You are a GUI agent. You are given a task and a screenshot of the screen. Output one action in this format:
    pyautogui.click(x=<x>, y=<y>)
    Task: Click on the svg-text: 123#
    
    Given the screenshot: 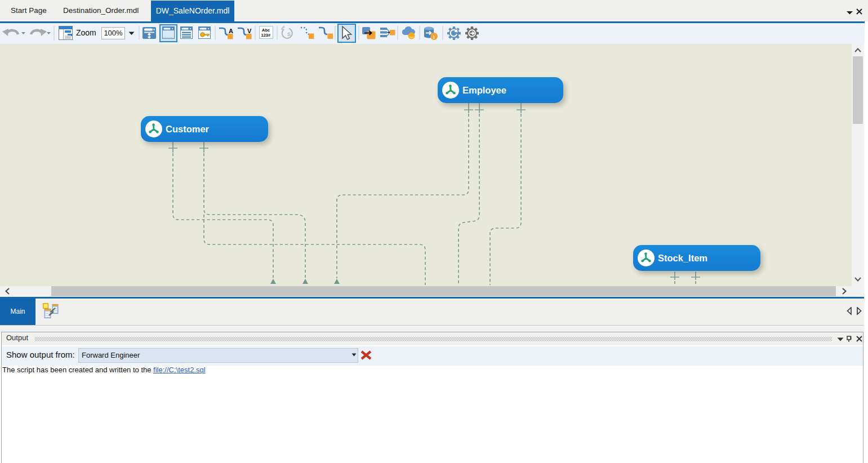 What is the action you would take?
    pyautogui.click(x=266, y=35)
    